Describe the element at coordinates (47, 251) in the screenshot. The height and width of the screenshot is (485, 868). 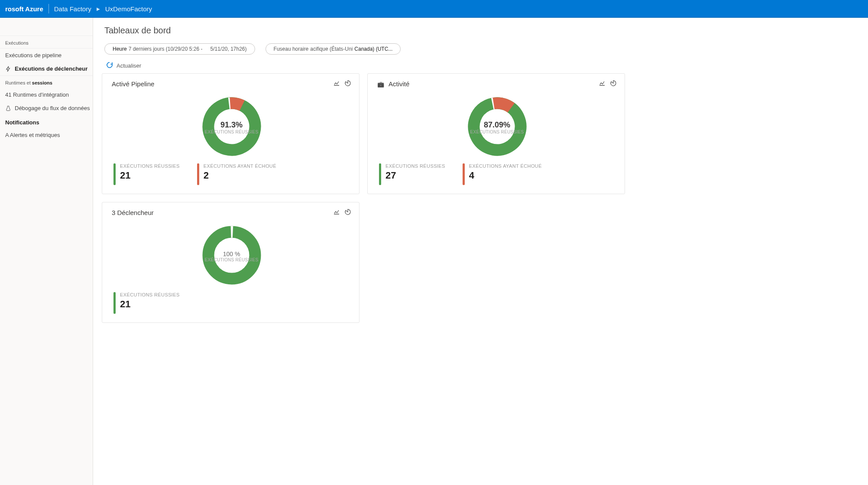
I see `sidebar: Exécutions Exécutions de pipeline Exécut…` at that location.